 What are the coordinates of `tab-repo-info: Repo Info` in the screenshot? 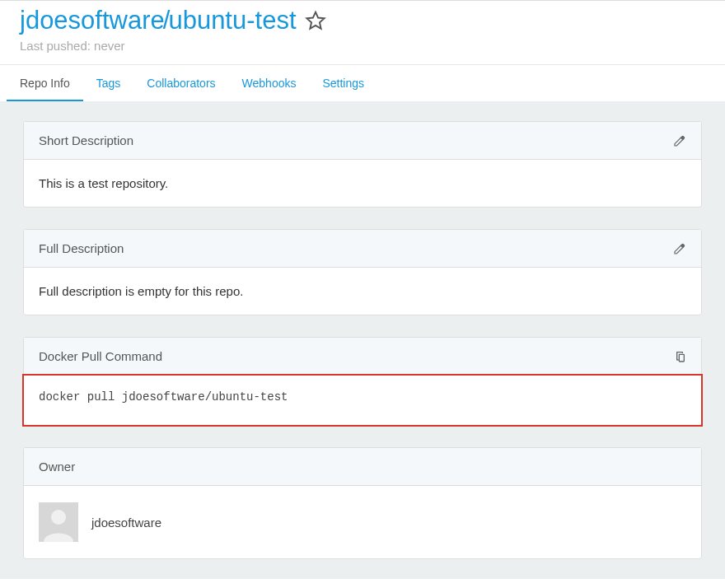 It's located at (44, 83).